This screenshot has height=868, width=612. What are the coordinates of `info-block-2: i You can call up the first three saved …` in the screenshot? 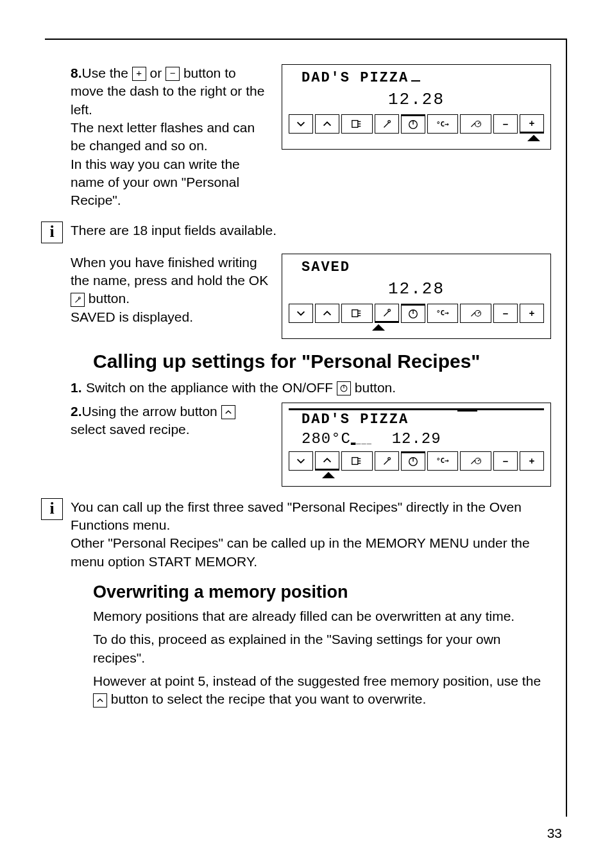 It's located at (296, 534).